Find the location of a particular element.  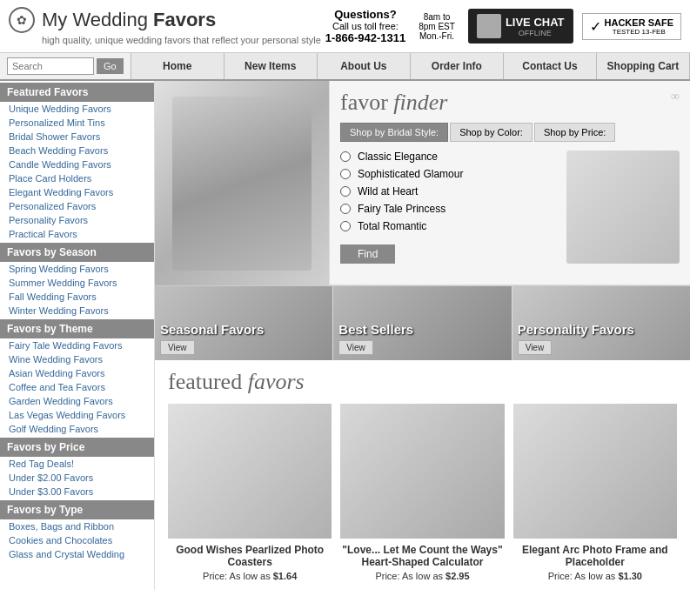

nav-item-about-us: About Us is located at coordinates (364, 66).